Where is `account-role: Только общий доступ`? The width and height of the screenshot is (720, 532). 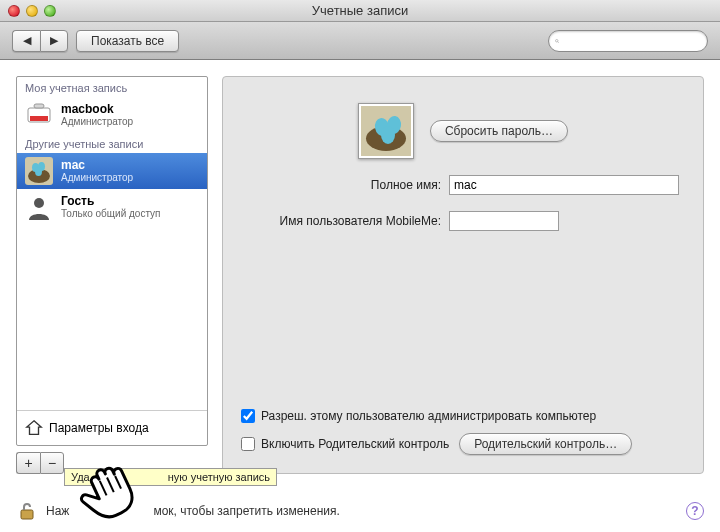
account-role: Только общий доступ is located at coordinates (111, 214).